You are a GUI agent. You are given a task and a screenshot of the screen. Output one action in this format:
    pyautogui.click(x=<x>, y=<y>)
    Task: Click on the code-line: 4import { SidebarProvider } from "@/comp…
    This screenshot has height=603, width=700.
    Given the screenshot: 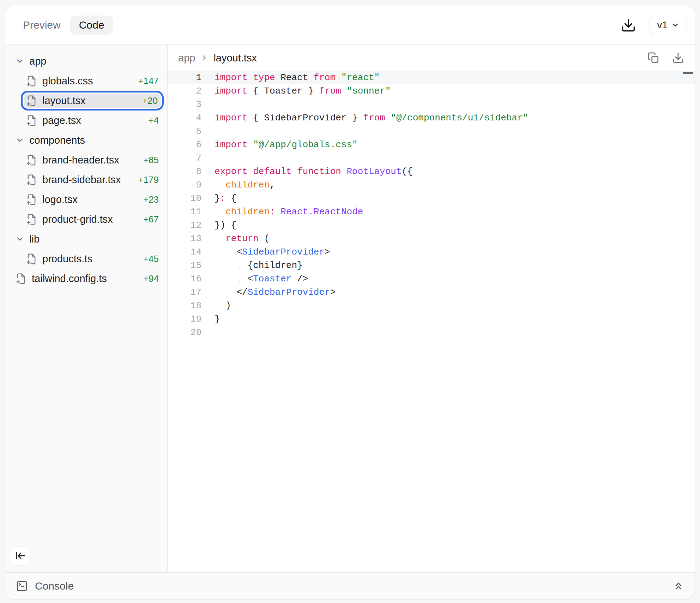 What is the action you would take?
    pyautogui.click(x=431, y=118)
    